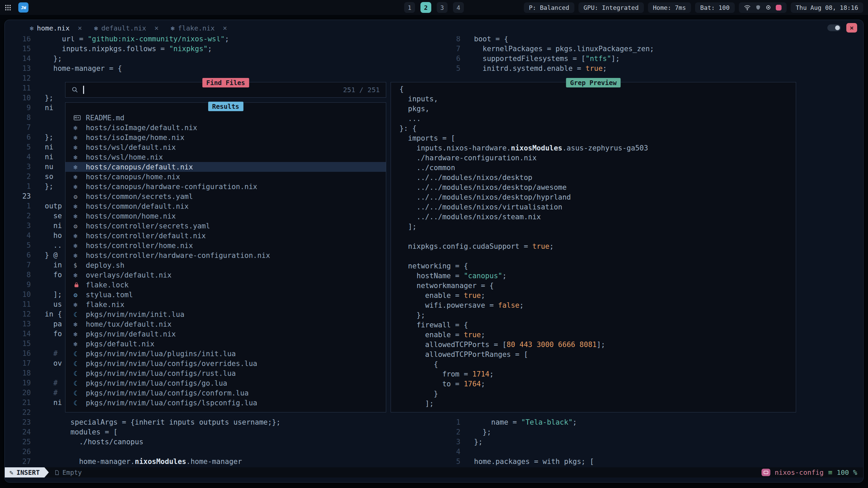 The height and width of the screenshot is (488, 868). Describe the element at coordinates (456, 462) in the screenshot. I see `line-number: 5` at that location.